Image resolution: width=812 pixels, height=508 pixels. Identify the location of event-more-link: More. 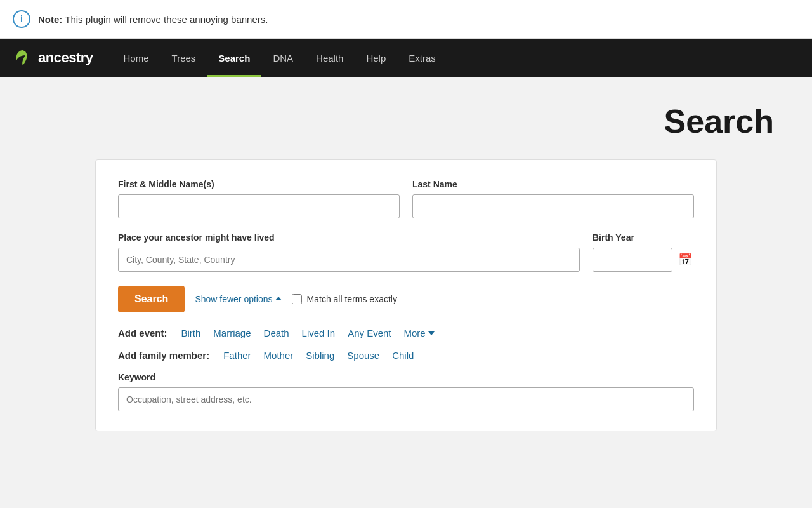
(419, 333).